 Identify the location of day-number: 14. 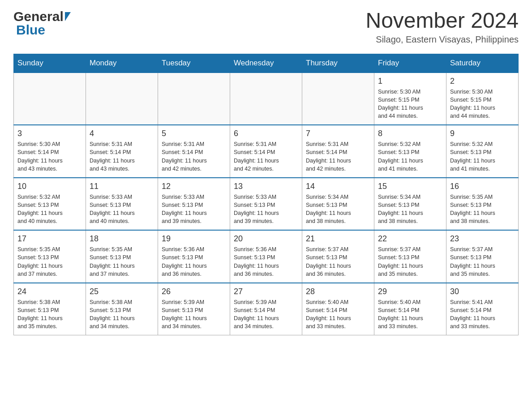
(338, 186).